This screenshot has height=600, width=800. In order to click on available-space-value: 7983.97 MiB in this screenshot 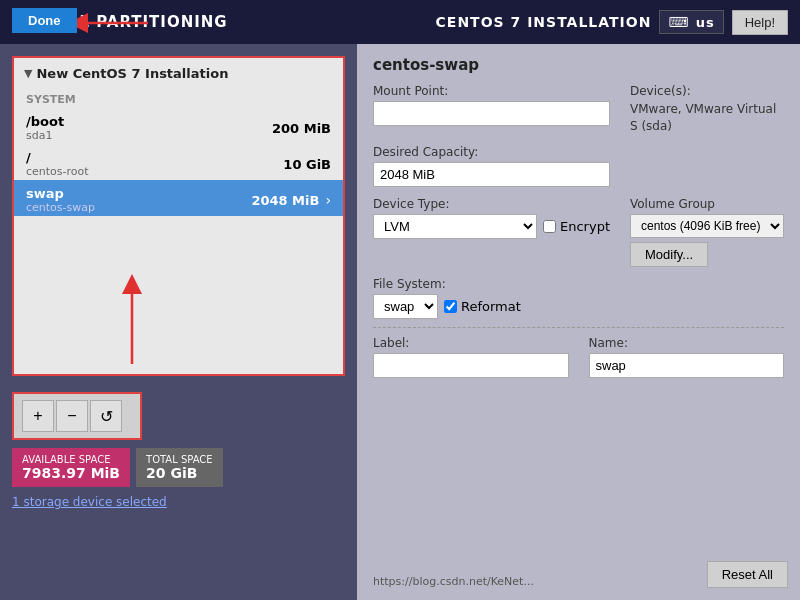, I will do `click(71, 473)`.